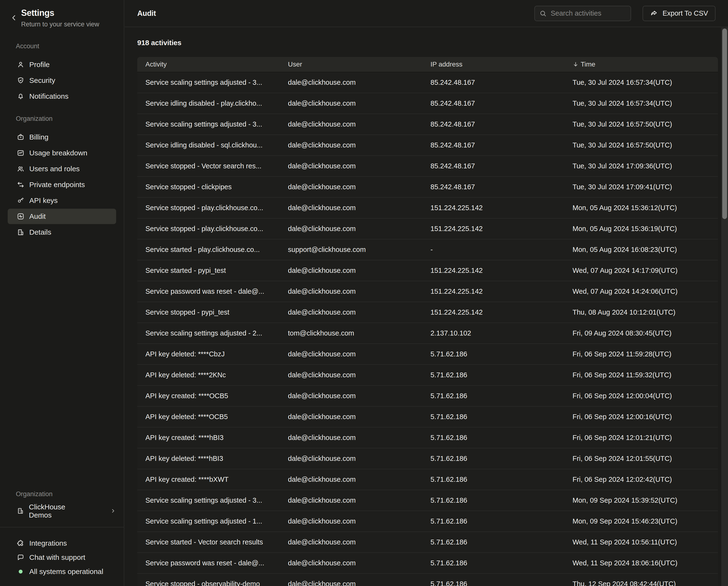  What do you see at coordinates (62, 80) in the screenshot?
I see `sidebar-item-security: Security` at bounding box center [62, 80].